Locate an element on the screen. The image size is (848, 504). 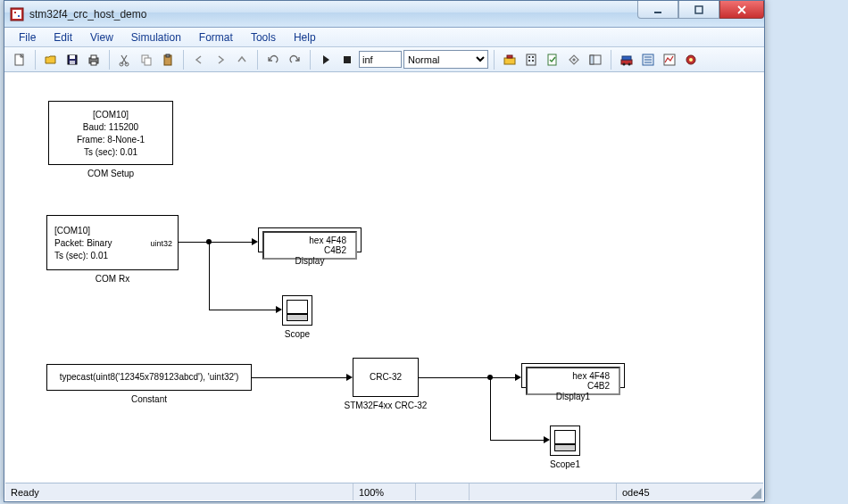
debug-button is located at coordinates (691, 60).